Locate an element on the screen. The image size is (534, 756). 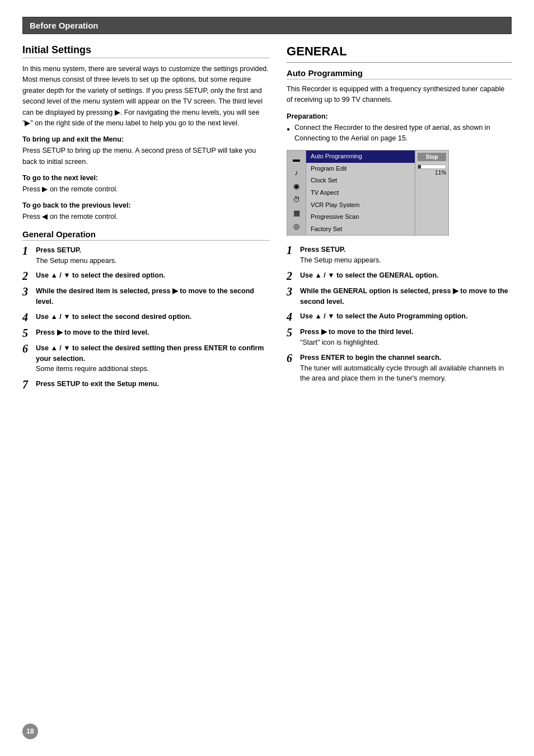
menu-progress-percent: 11% is located at coordinates (432, 172).